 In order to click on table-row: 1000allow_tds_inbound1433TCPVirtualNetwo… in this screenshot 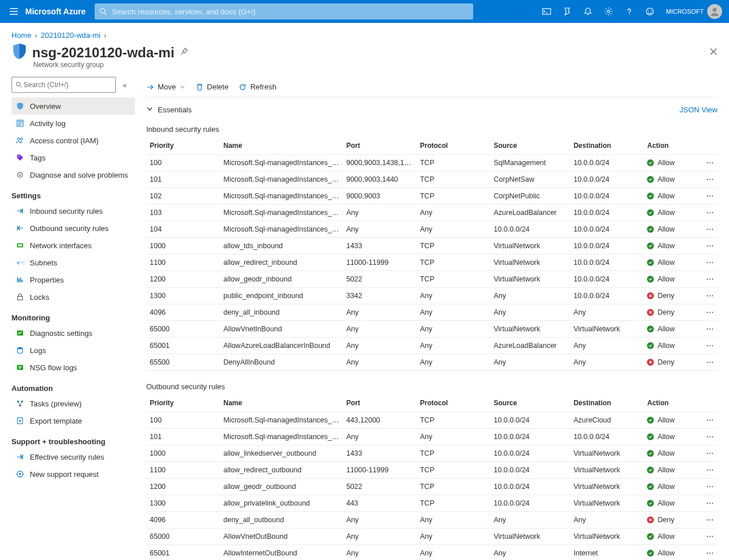, I will do `click(432, 246)`.